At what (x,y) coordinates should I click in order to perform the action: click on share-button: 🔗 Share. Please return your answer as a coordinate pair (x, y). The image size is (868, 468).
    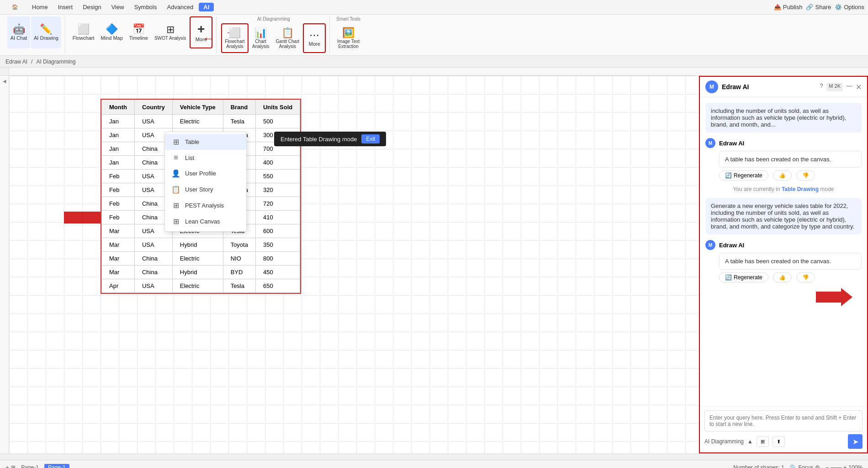
    Looking at the image, I should click on (819, 7).